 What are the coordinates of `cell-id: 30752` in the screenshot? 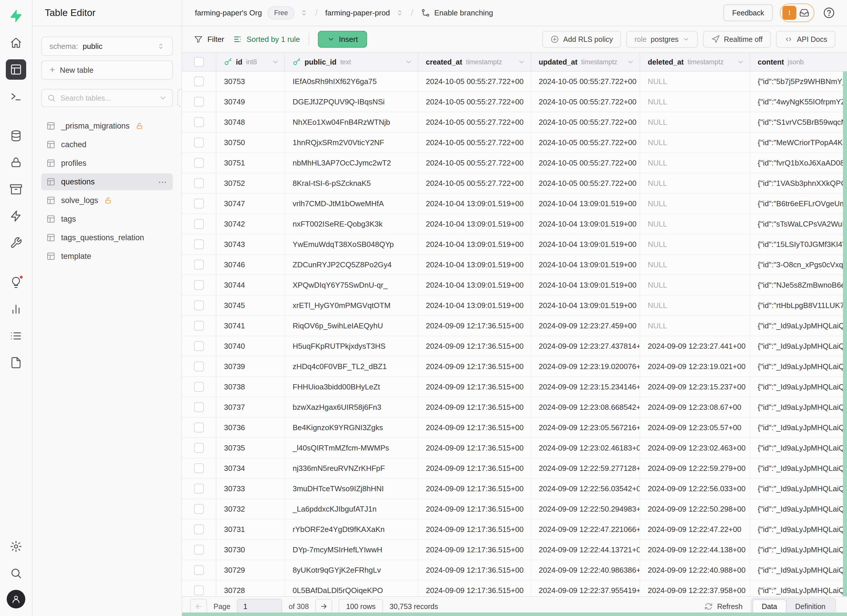 It's located at (251, 183).